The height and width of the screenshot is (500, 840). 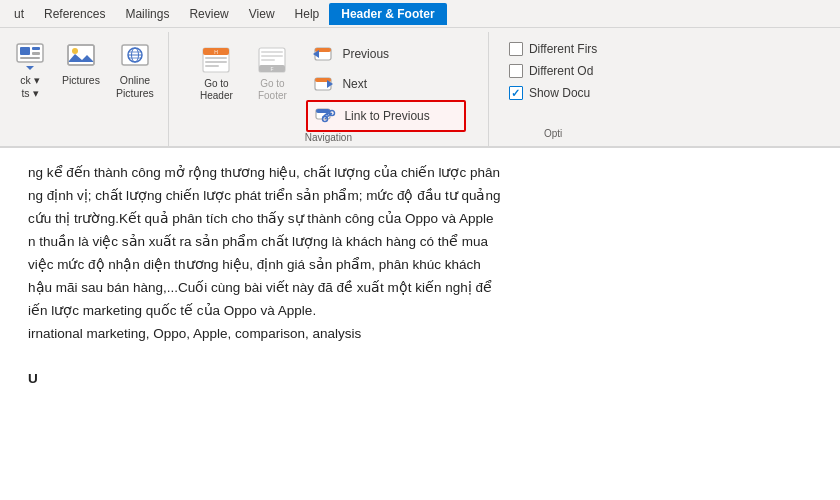 I want to click on doc-line-7: iến lược marketing quốc tế của Oppo và A…, so click(x=420, y=312).